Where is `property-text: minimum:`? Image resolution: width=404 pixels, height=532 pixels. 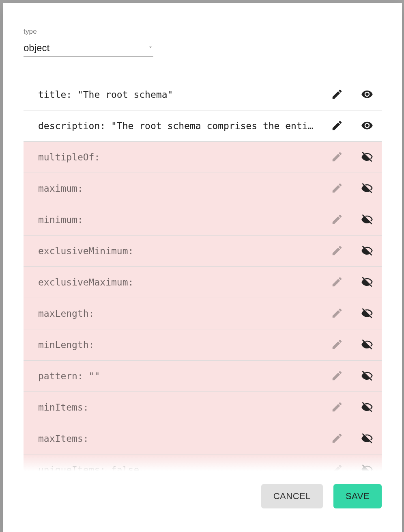 property-text: minimum: is located at coordinates (184, 220).